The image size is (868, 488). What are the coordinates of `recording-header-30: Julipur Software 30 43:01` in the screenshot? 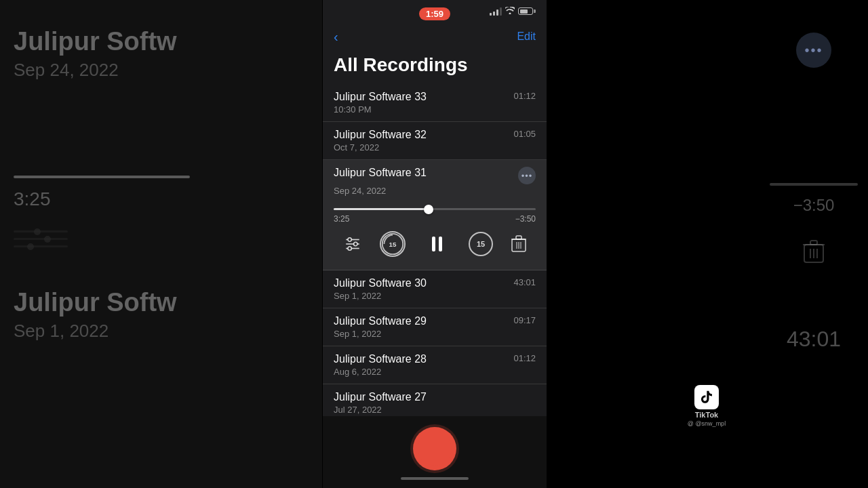 It's located at (435, 281).